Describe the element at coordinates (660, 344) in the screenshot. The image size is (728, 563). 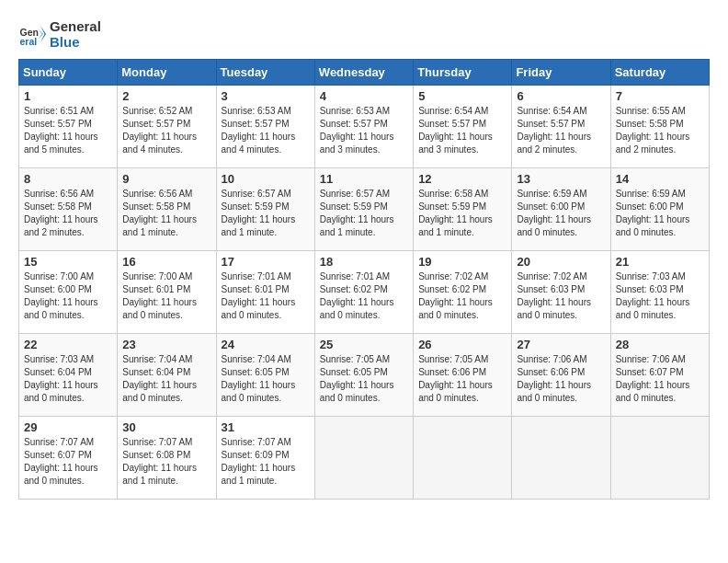
I see `day-number: 28` at that location.